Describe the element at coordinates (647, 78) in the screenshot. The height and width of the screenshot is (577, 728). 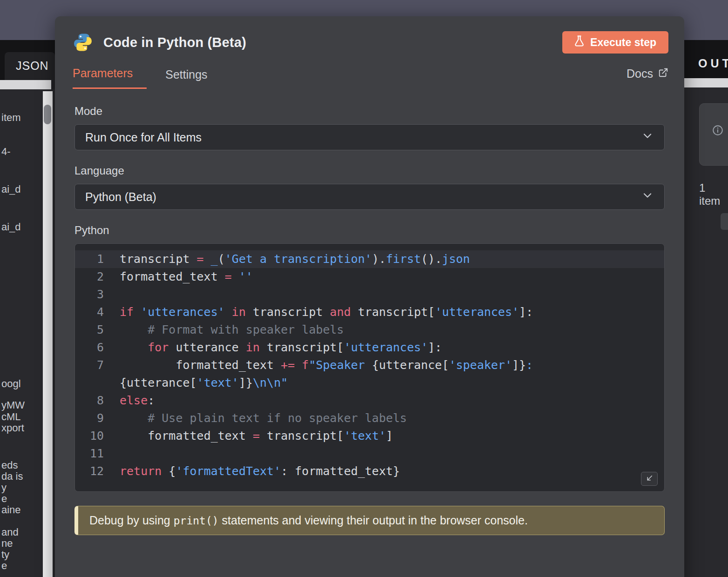
I see `docs-link: Docs` at that location.